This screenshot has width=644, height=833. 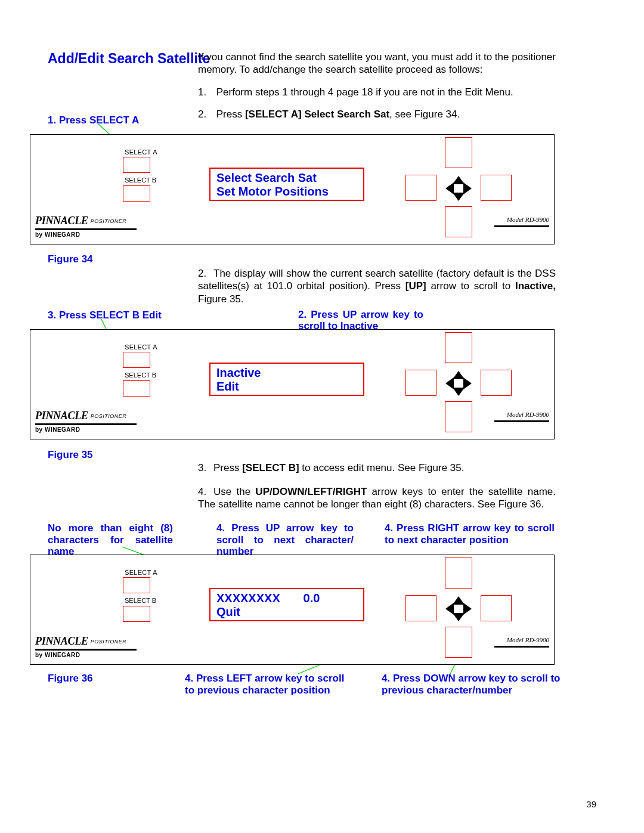 I want to click on device-panel-fig34: SELECT A SELECT B PINNACLEPOSITIONER by …, so click(x=292, y=190).